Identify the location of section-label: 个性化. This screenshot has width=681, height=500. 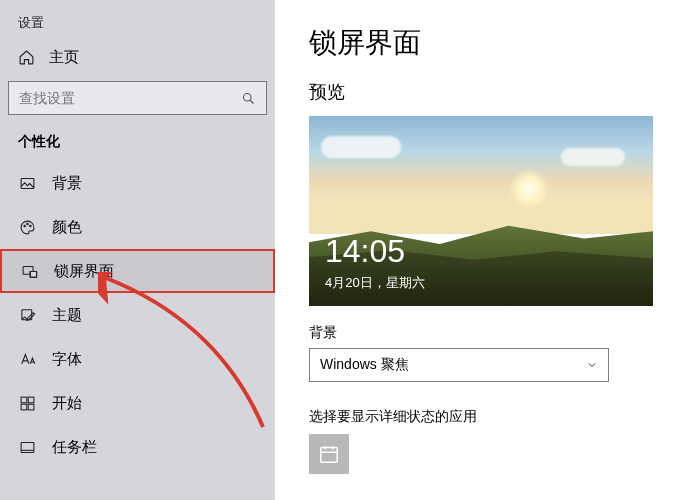
(138, 145).